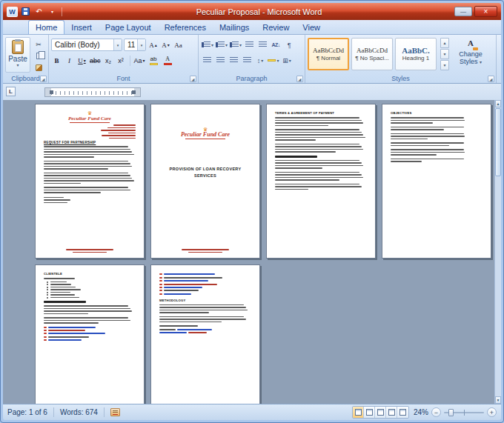 The image size is (504, 423). I want to click on minimize-button: —, so click(463, 12).